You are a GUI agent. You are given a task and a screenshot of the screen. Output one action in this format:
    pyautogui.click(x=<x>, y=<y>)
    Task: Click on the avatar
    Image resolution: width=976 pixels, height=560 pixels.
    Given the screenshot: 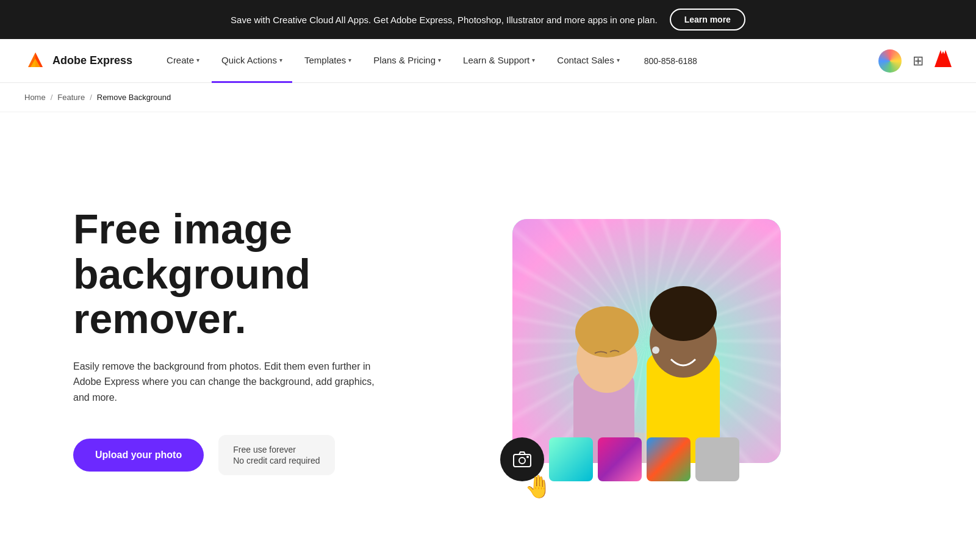 What is the action you would take?
    pyautogui.click(x=890, y=61)
    